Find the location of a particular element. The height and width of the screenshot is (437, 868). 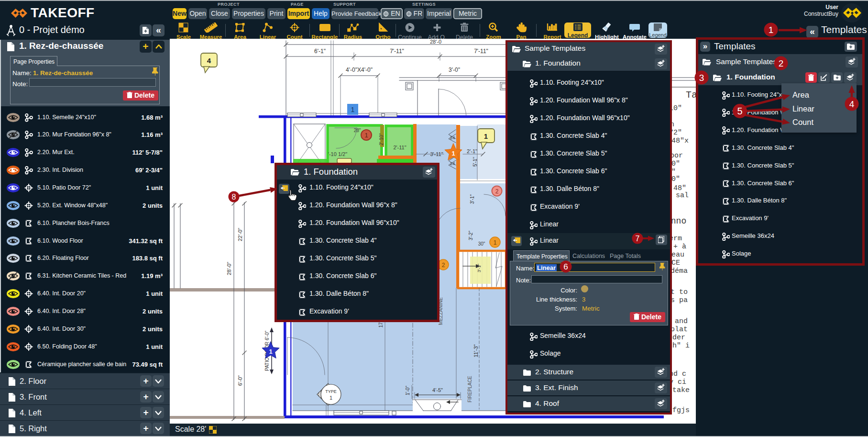

svg-text: 30" is located at coordinates (482, 244).